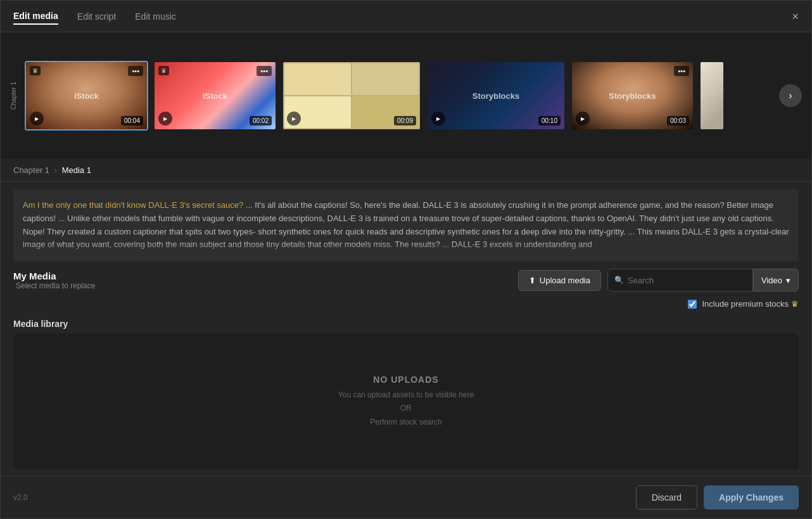  I want to click on tab-edit-media: Edit media, so click(35, 16).